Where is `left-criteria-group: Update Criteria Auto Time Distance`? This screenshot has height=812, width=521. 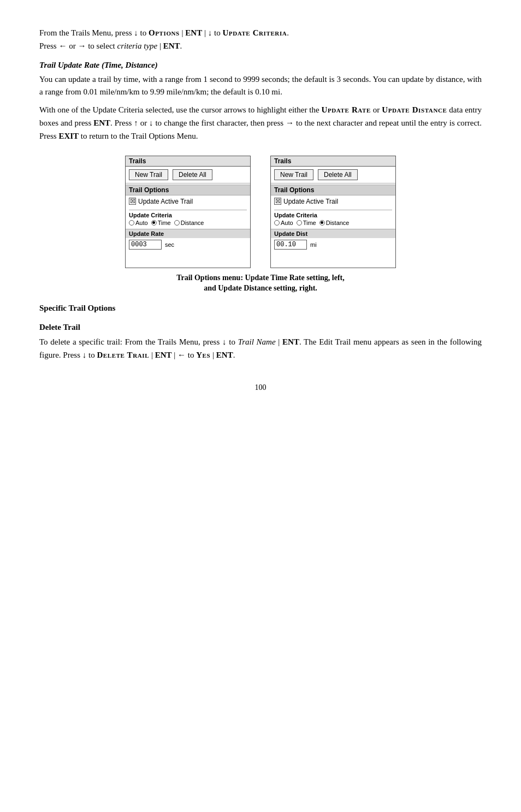 left-criteria-group: Update Criteria Auto Time Distance is located at coordinates (188, 217).